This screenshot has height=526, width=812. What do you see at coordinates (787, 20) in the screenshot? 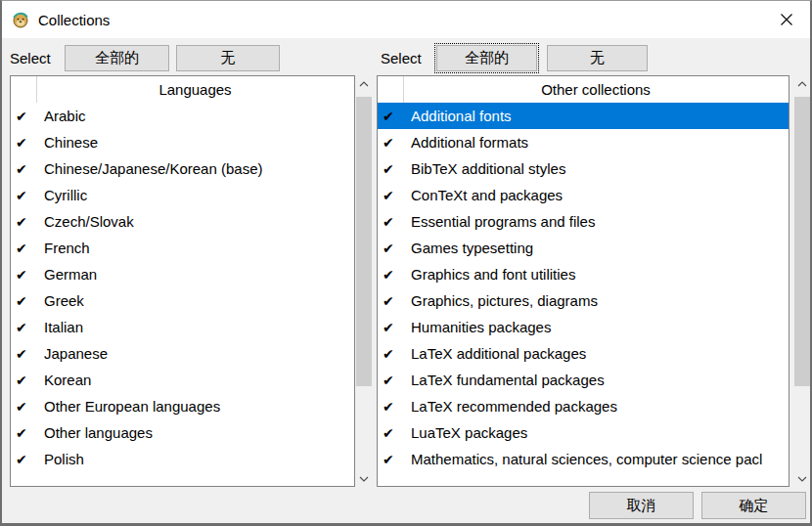
I see `close-button` at bounding box center [787, 20].